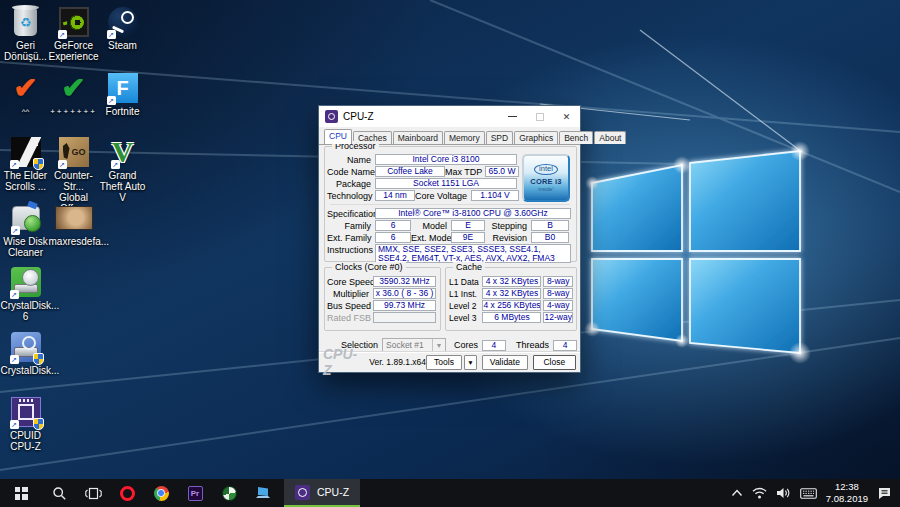 This screenshot has height=507, width=900. What do you see at coordinates (500, 138) in the screenshot?
I see `tab-spd: SPD` at bounding box center [500, 138].